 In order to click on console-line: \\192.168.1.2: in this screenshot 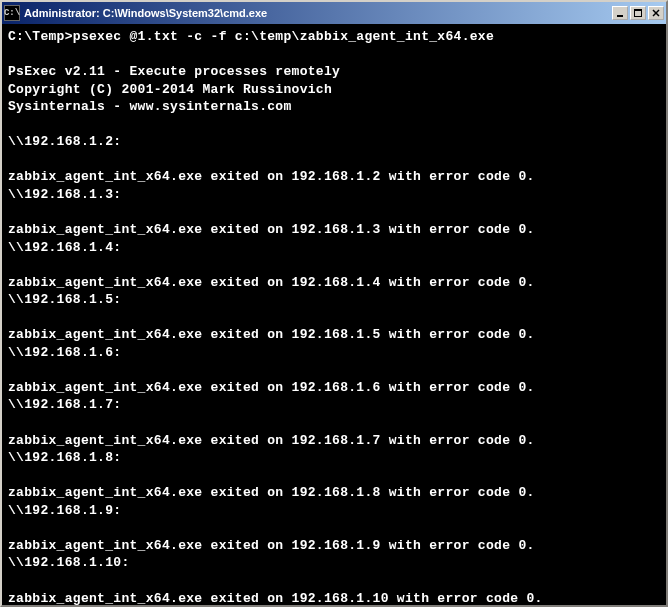, I will do `click(334, 142)`.